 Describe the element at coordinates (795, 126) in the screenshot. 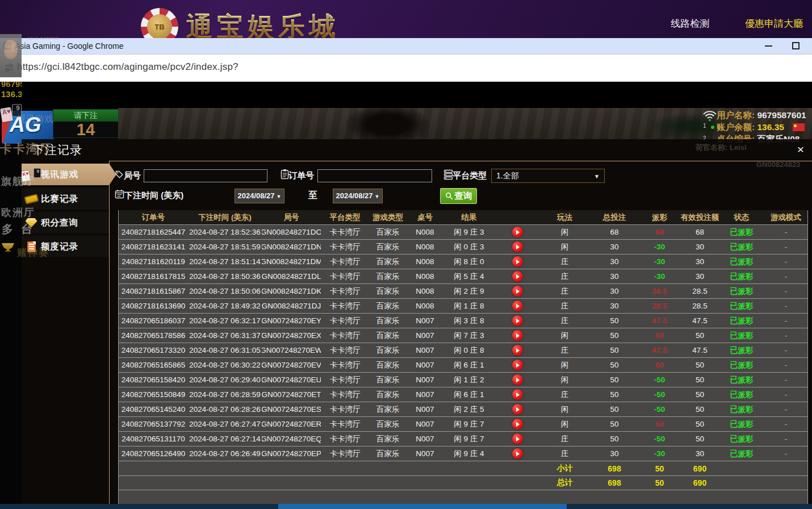

I see `flag-star` at that location.